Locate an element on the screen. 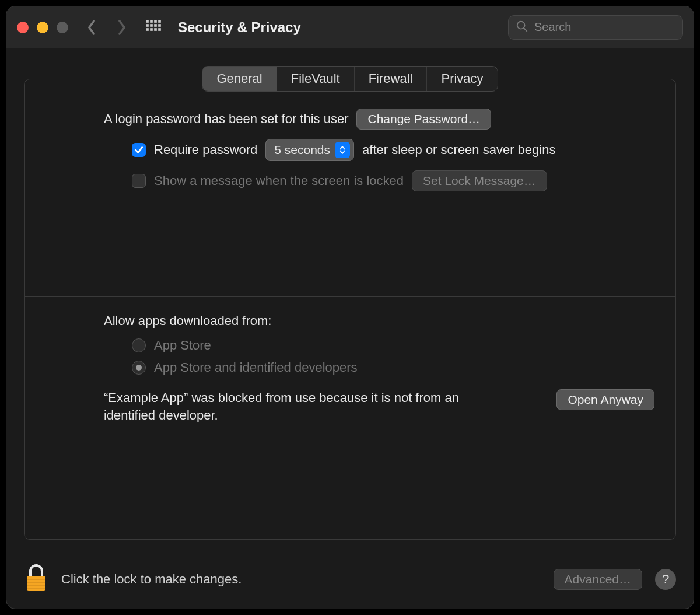 The image size is (700, 615). require-password-checkbox is located at coordinates (139, 150).